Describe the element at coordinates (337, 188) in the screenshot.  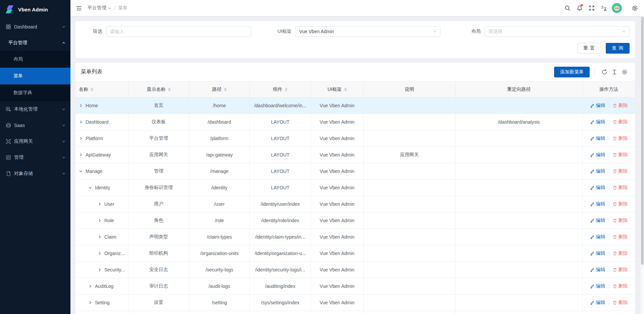
I see `cell-ui-framework: Vue Vben Admin` at that location.